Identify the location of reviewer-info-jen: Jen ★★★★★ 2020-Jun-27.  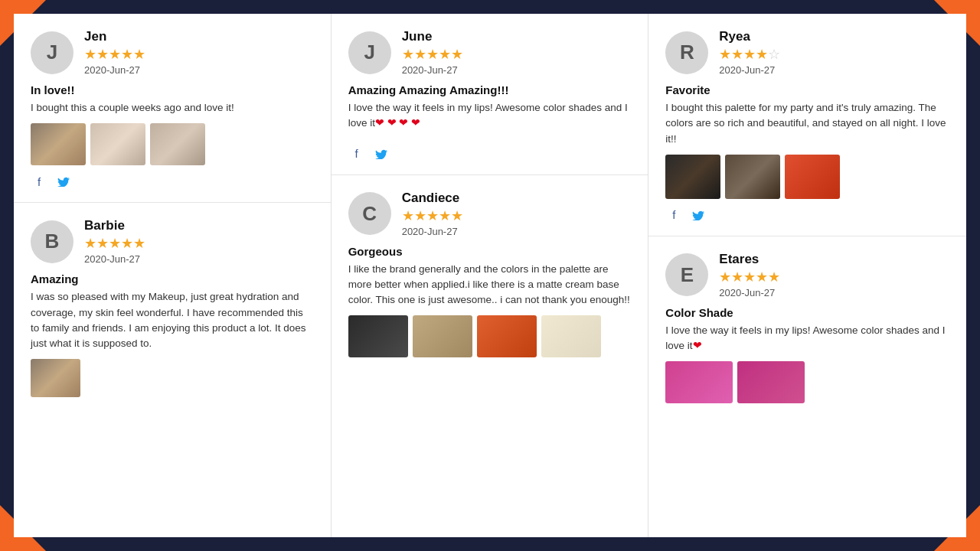
(115, 52).